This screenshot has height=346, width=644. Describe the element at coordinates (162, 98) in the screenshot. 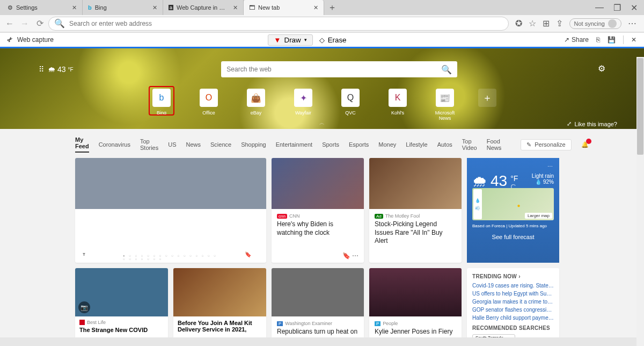

I see `quicklink-tile: b` at that location.